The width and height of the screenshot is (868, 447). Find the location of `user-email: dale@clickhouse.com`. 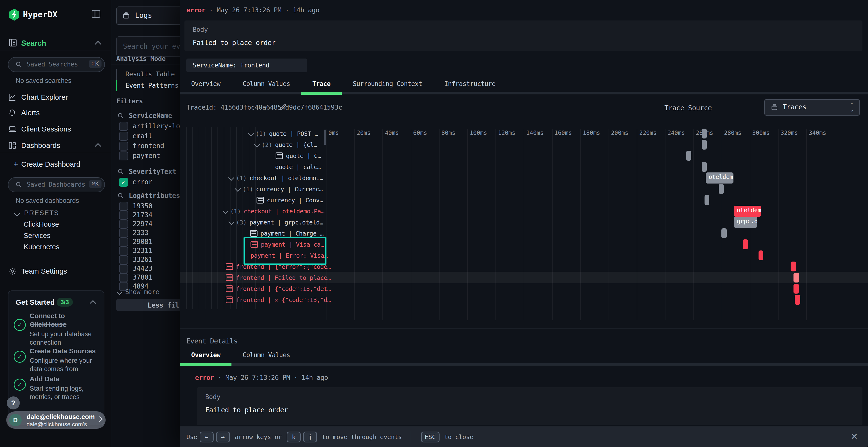

user-email: dale@clickhouse.com is located at coordinates (61, 417).